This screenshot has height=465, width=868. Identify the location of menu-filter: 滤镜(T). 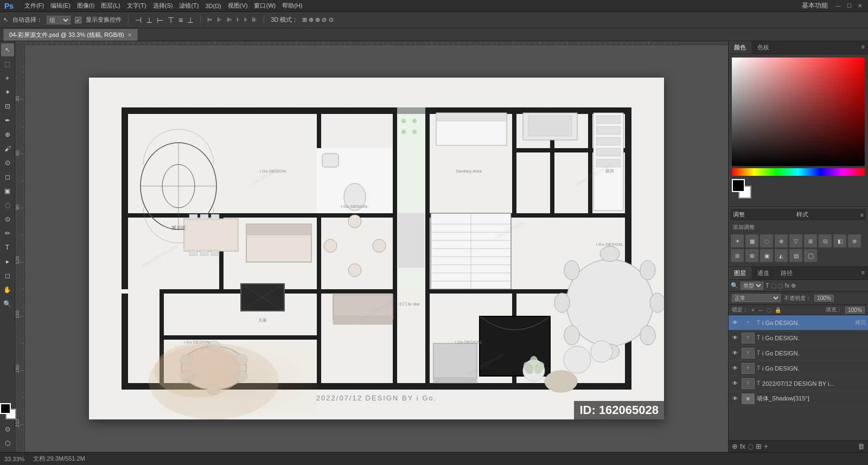
(189, 5).